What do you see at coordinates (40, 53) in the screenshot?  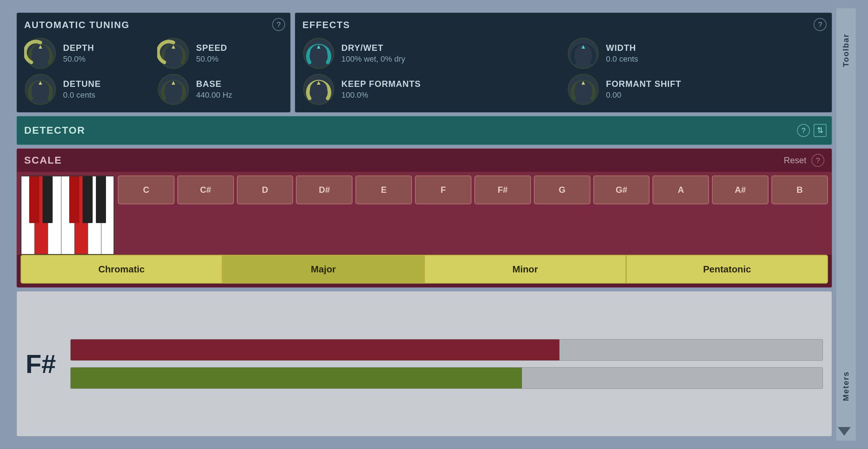 I see `depth-knob` at bounding box center [40, 53].